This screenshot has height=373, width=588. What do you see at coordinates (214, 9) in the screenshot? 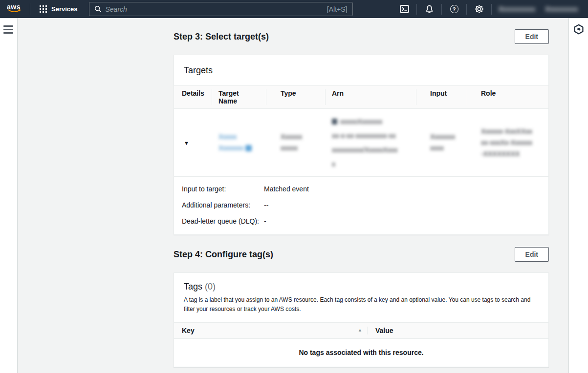
I see `search-input` at bounding box center [214, 9].